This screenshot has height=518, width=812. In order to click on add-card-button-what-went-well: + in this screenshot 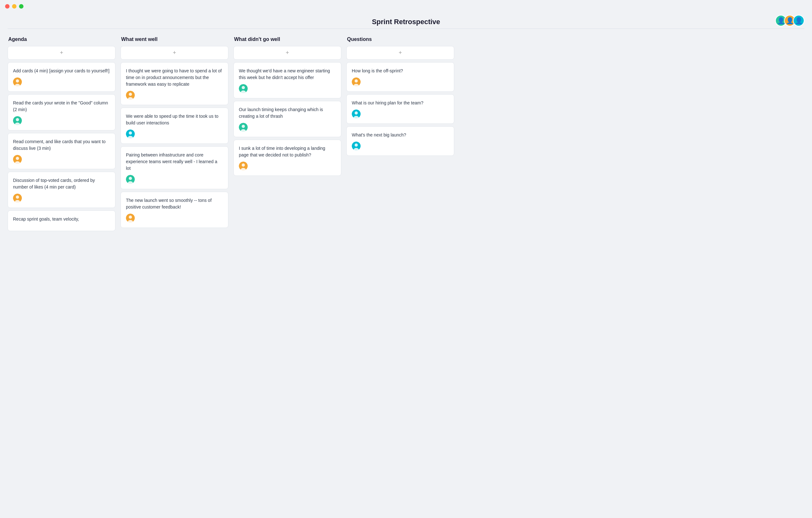, I will do `click(174, 53)`.